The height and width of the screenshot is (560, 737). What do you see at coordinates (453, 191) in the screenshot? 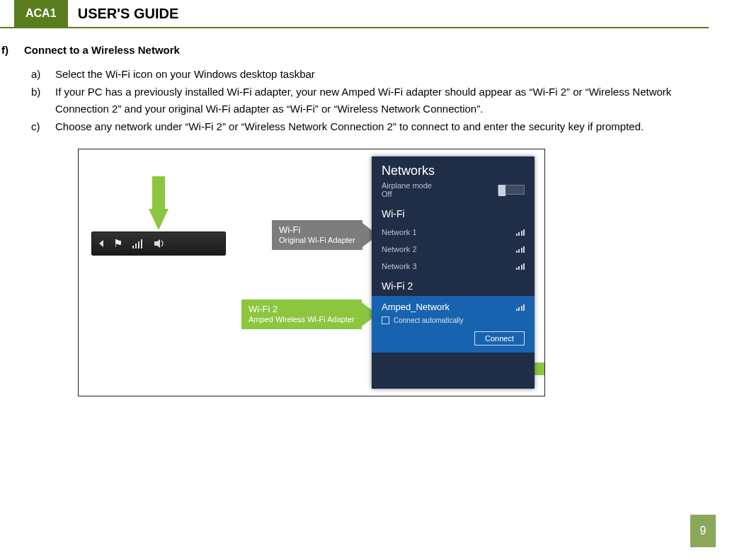
I see `airplane-mode-row: Airplane mode Off` at bounding box center [453, 191].